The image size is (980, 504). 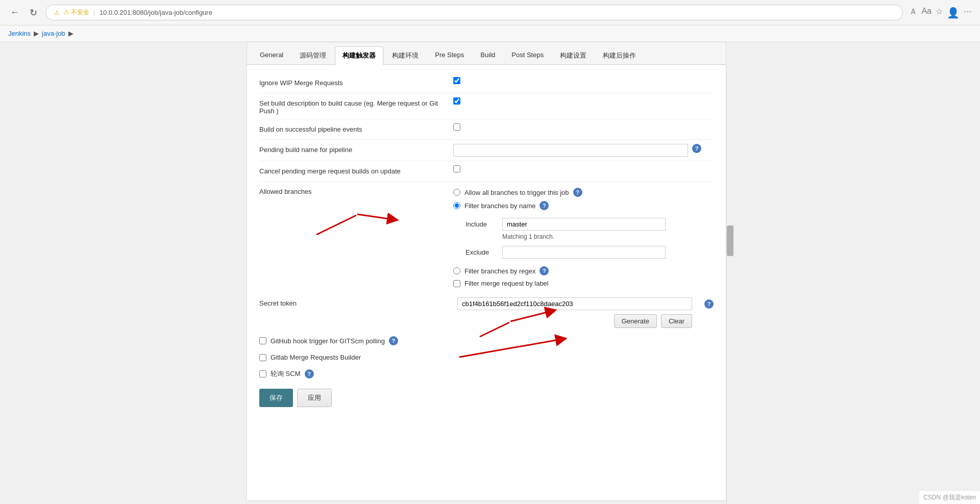 I want to click on set-build-desc-checkbox, so click(x=457, y=101).